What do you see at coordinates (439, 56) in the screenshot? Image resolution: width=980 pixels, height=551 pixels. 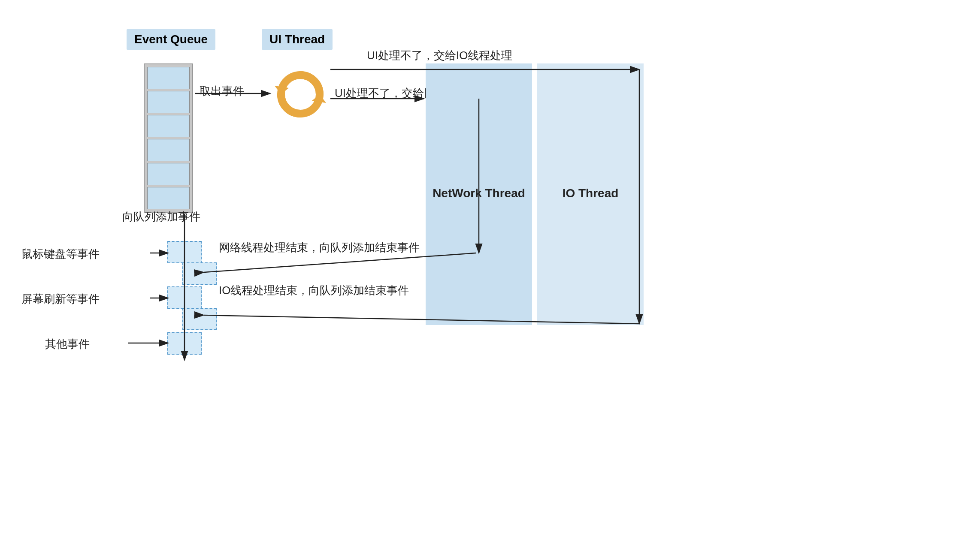 I see `ui-to-io-label: UI处理不了，交给IO线程处理` at bounding box center [439, 56].